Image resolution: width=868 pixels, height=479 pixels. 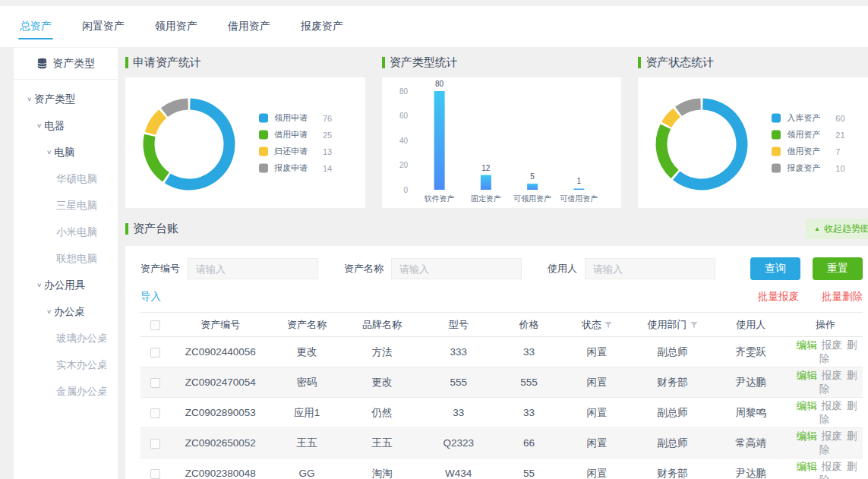 What do you see at coordinates (837, 229) in the screenshot?
I see `collapse-trend-button: ▲ 收起趋势图` at bounding box center [837, 229].